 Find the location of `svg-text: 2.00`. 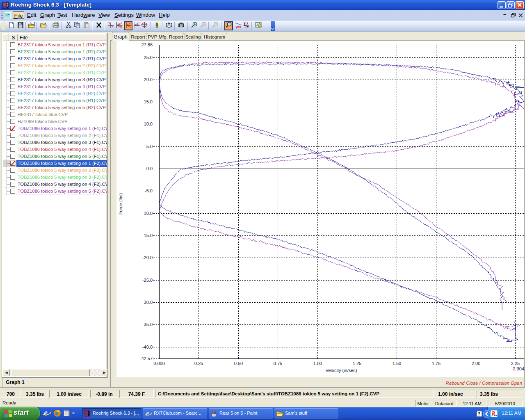

svg-text: 2.00 is located at coordinates (476, 363).